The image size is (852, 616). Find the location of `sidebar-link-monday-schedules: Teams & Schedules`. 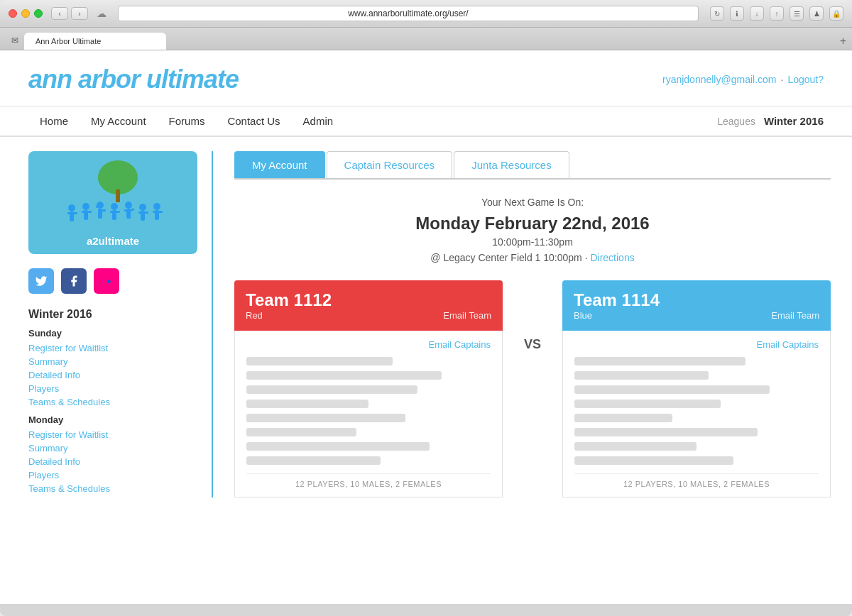

sidebar-link-monday-schedules: Teams & Schedules is located at coordinates (113, 488).